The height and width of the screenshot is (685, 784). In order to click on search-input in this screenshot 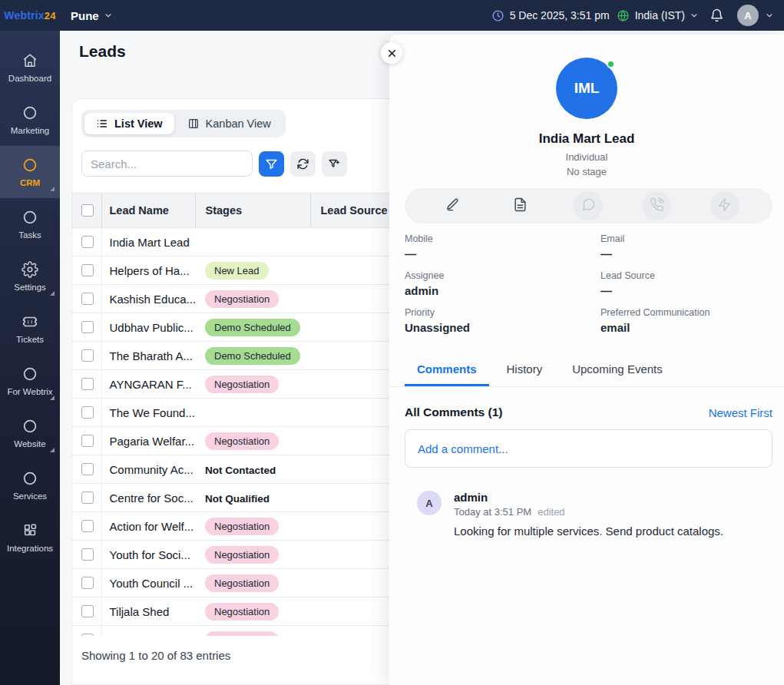, I will do `click(167, 164)`.